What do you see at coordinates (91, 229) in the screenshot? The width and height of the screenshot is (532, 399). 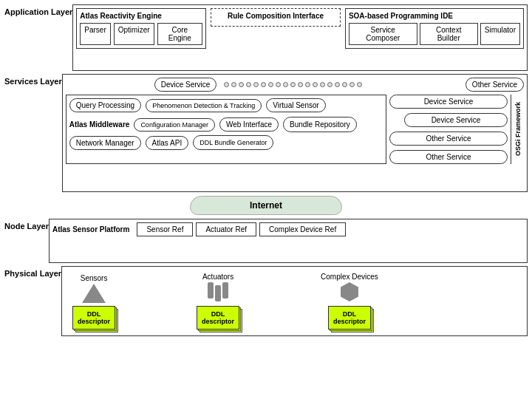 I see `node-platform-label: Atlas Sensor Platform` at bounding box center [91, 229].